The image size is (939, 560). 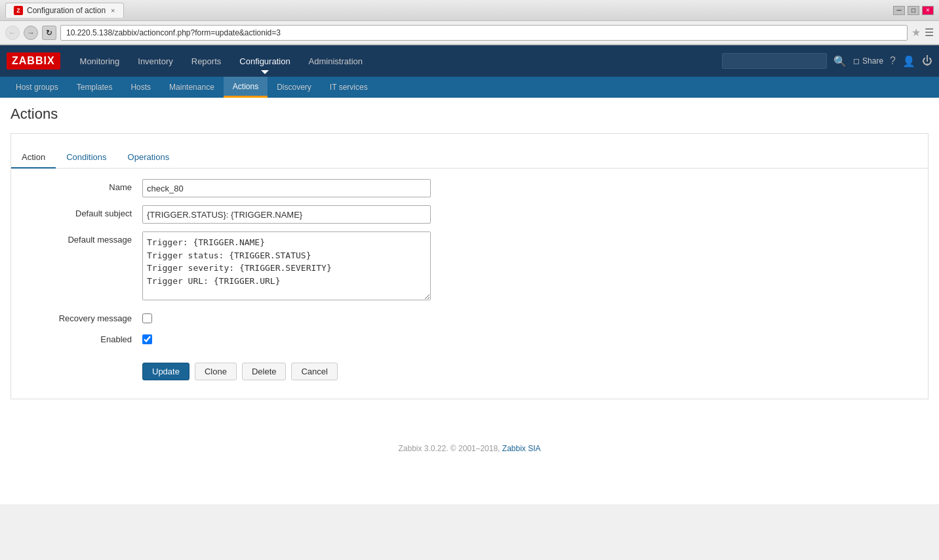 I want to click on subnav-host-groups: Host groups, so click(x=37, y=87).